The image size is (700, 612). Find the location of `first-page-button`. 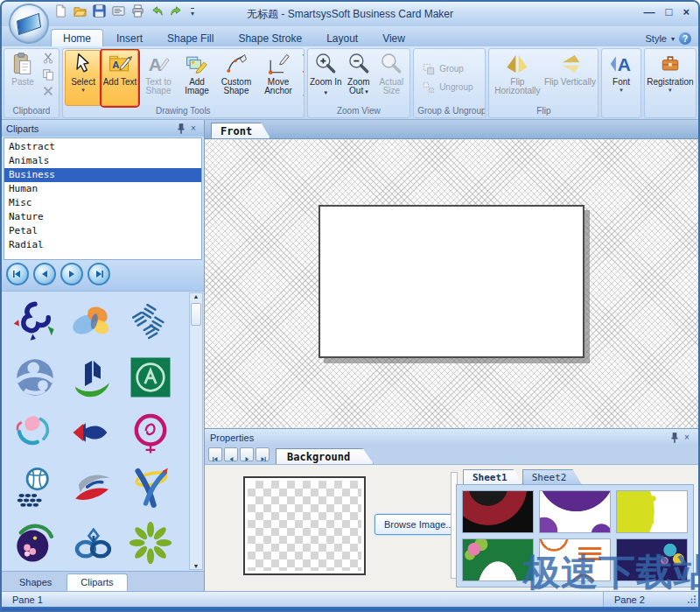

first-page-button is located at coordinates (18, 274).